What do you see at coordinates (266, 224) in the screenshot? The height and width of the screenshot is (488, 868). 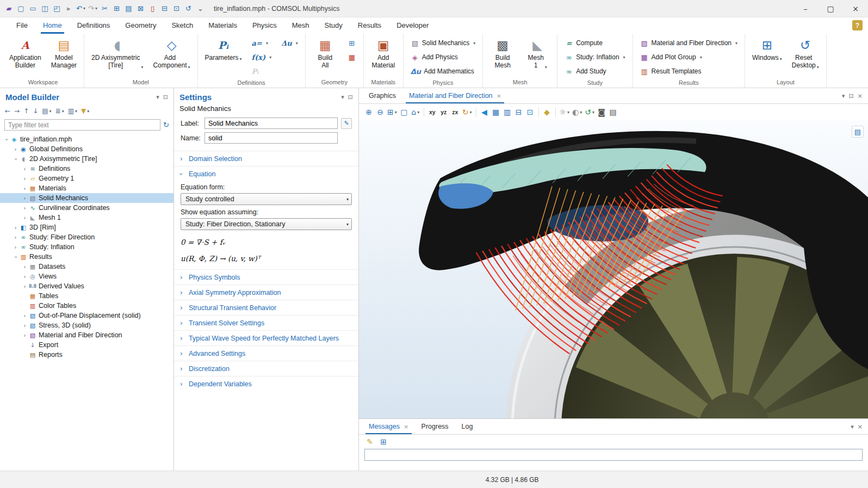 I see `show-equation-select: Study: Fiber Direction, Stationary ▾` at bounding box center [266, 224].